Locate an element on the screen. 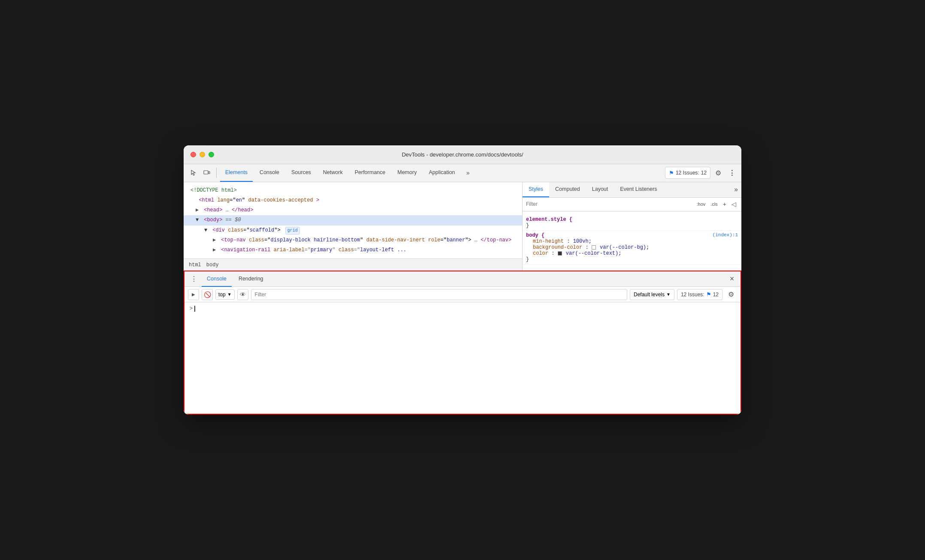  elements-panel: <!DOCTYPE html> <html lang="en" data-coo… is located at coordinates (353, 226).